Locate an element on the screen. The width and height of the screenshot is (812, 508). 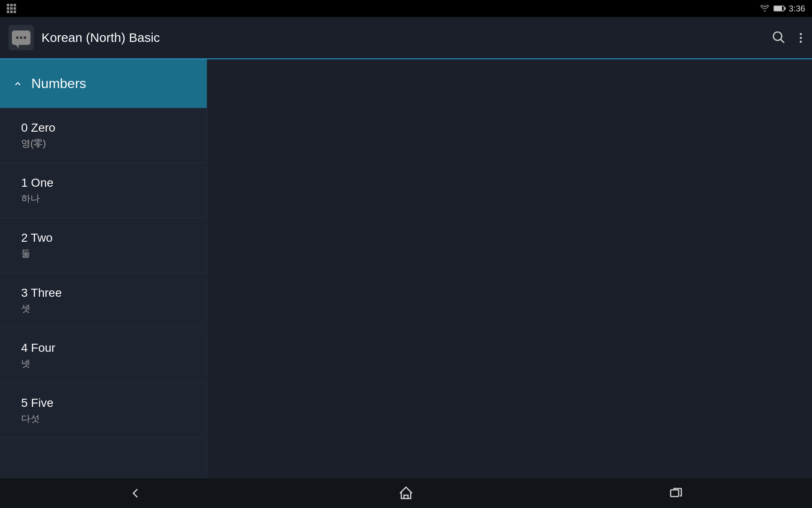
list-item: 2 Two 둘 is located at coordinates (103, 246).